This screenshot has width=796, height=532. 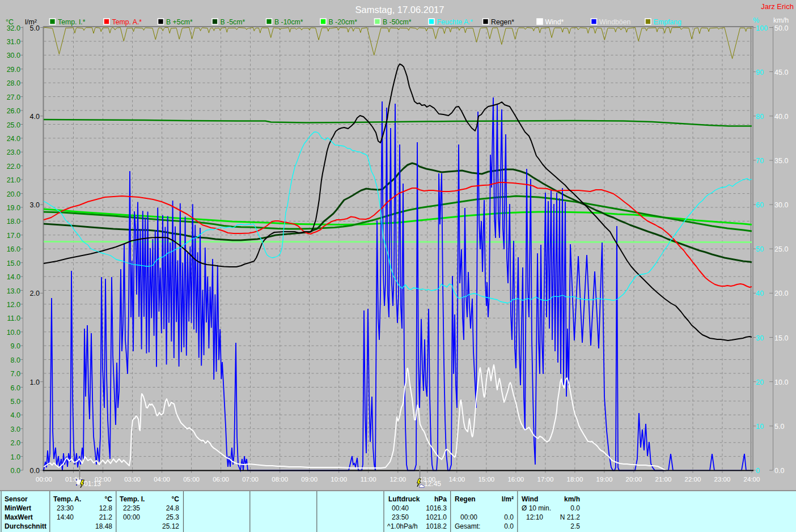 What do you see at coordinates (16, 374) in the screenshot?
I see `svg-text: 7.0` at bounding box center [16, 374].